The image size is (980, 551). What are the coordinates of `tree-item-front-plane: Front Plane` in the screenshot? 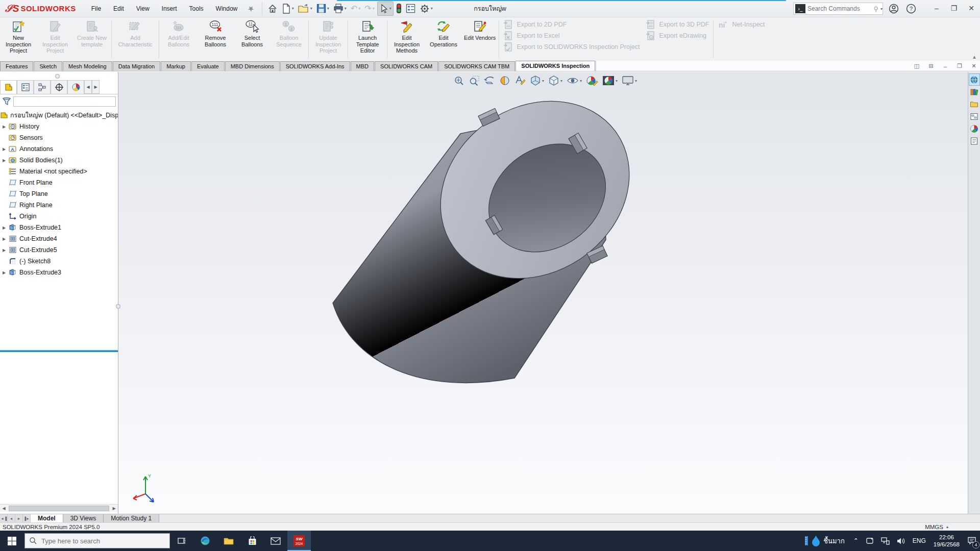 It's located at (59, 183).